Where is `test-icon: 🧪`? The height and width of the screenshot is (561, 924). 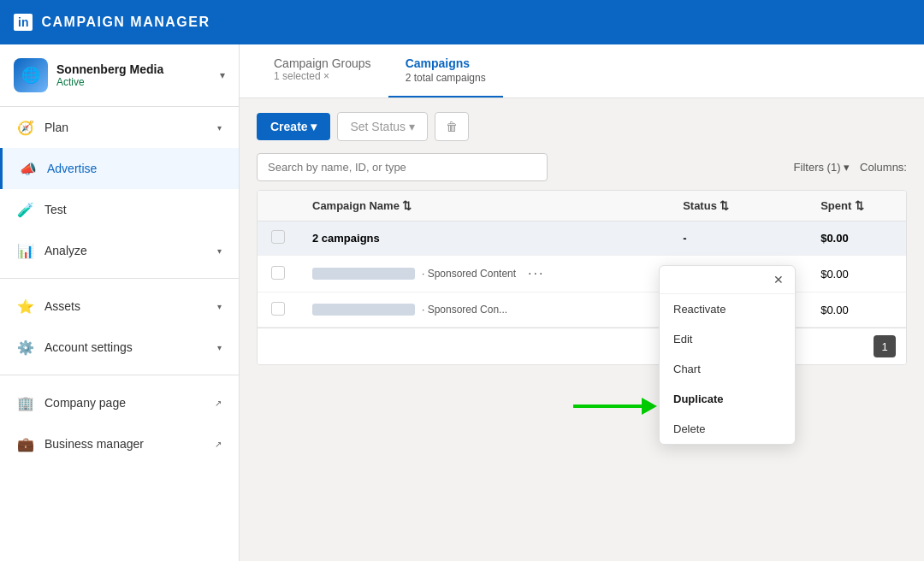 test-icon: 🧪 is located at coordinates (26, 210).